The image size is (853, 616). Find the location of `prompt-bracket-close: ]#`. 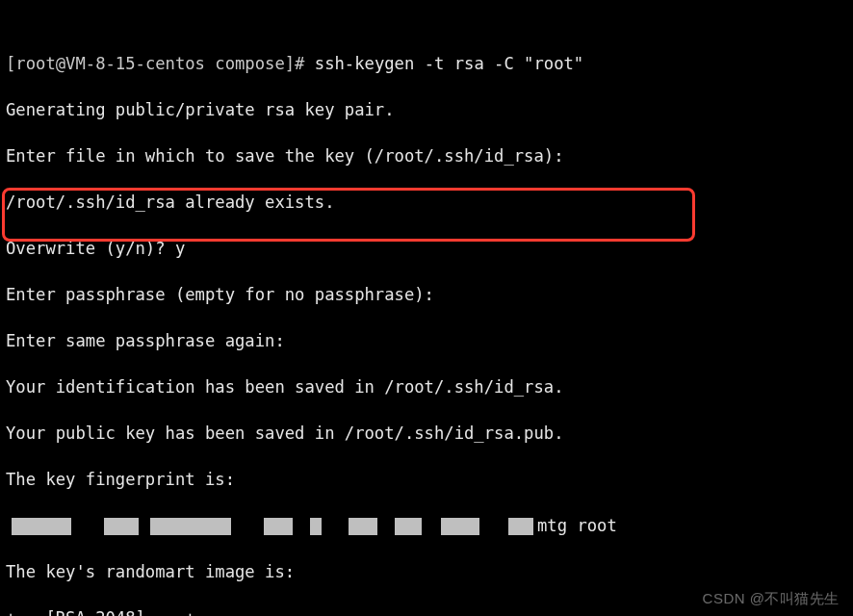

prompt-bracket-close: ]# is located at coordinates (300, 64).